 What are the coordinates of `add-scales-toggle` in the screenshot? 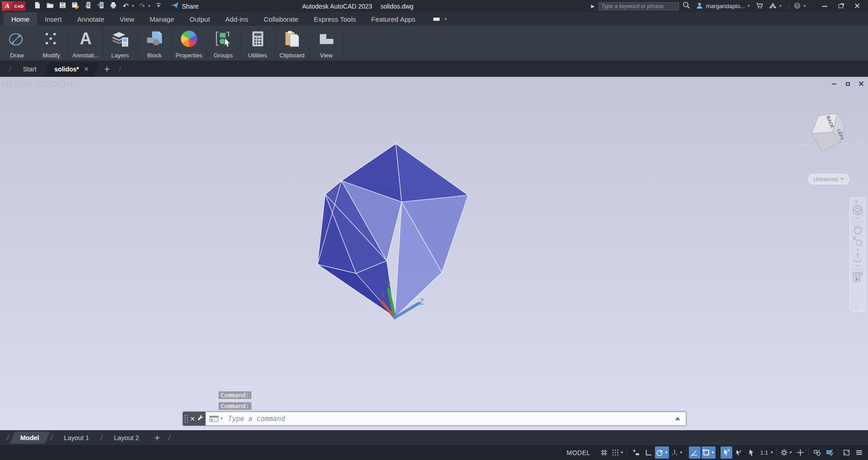 It's located at (739, 453).